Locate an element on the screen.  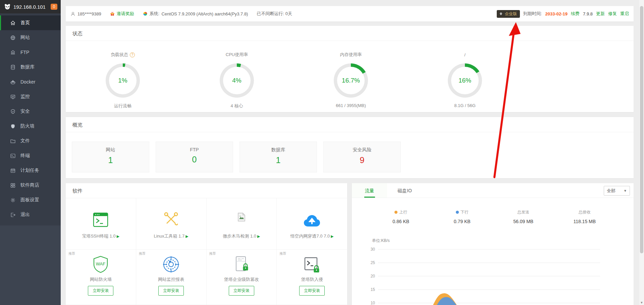
overview-card-database: 数据库 1 is located at coordinates (278, 157).